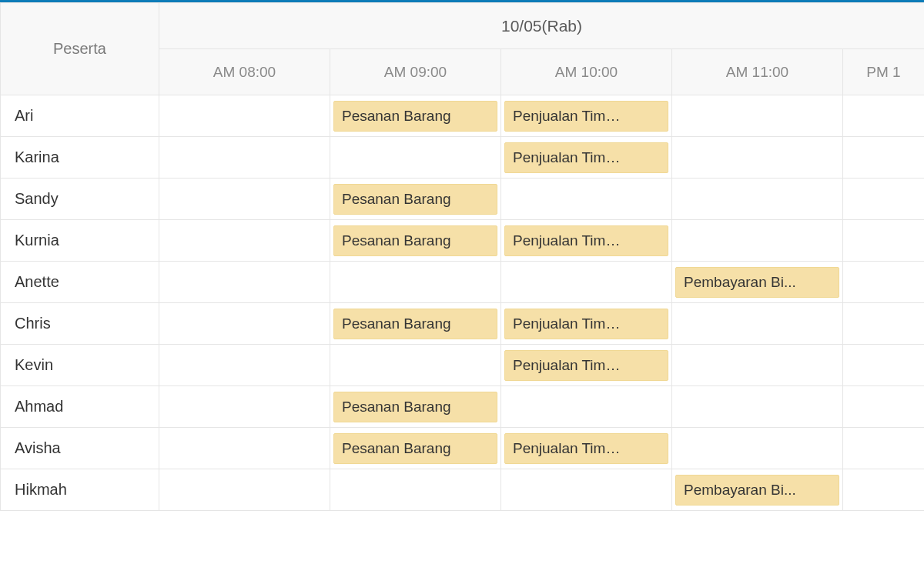  I want to click on participant-row: HikmahPembayaran Bi..., so click(463, 490).